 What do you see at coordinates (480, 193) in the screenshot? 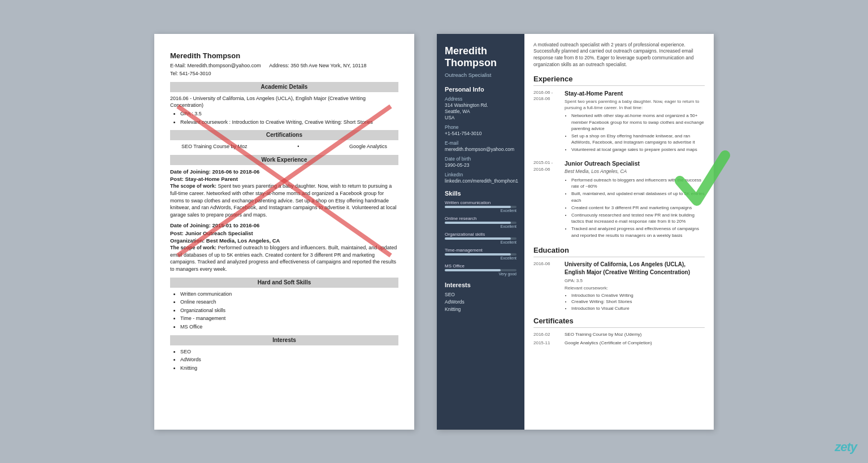
I see `skills-section-title: Skills` at bounding box center [480, 193].